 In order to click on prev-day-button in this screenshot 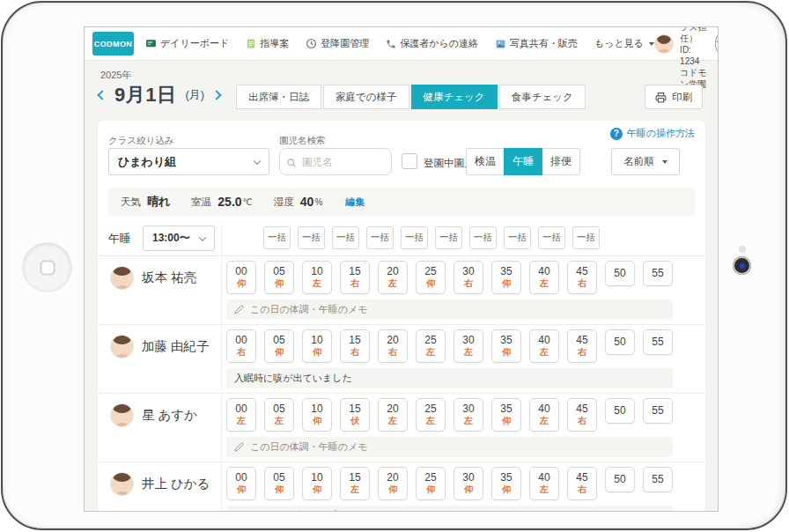, I will do `click(102, 95)`.